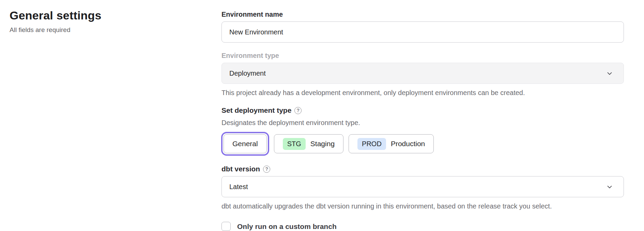  Describe the element at coordinates (309, 144) in the screenshot. I see `deployment-type-staging-button: STG Staging` at that location.